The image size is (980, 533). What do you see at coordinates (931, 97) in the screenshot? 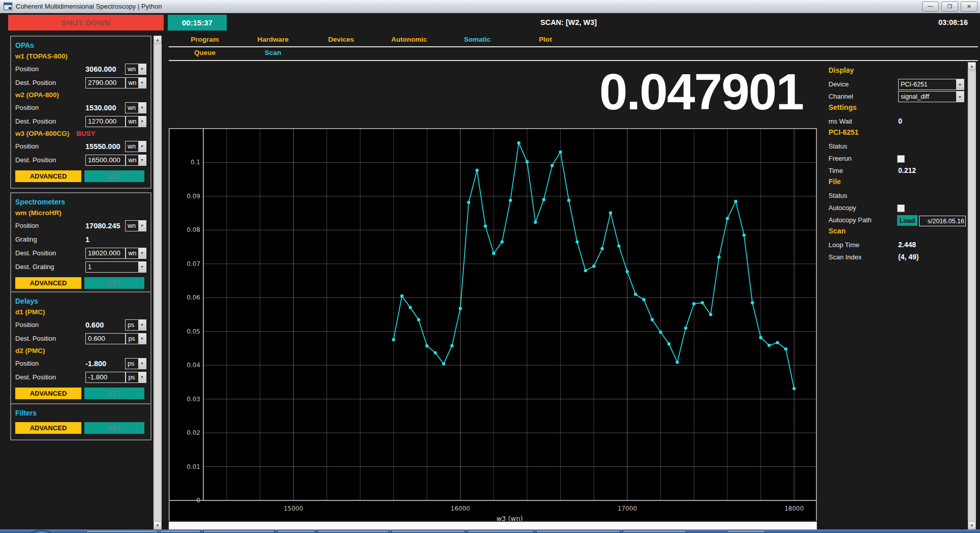
I see `channel-select: signal_diff▼` at bounding box center [931, 97].